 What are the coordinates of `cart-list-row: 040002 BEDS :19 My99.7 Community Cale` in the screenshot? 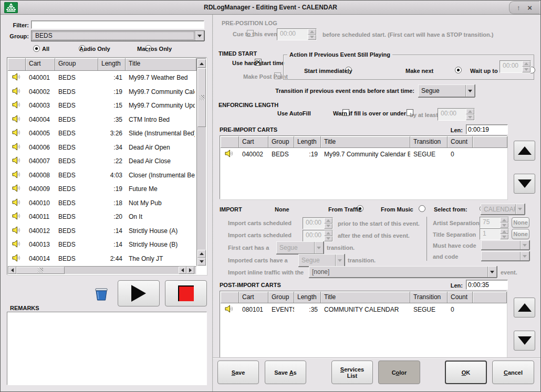 It's located at (102, 92).